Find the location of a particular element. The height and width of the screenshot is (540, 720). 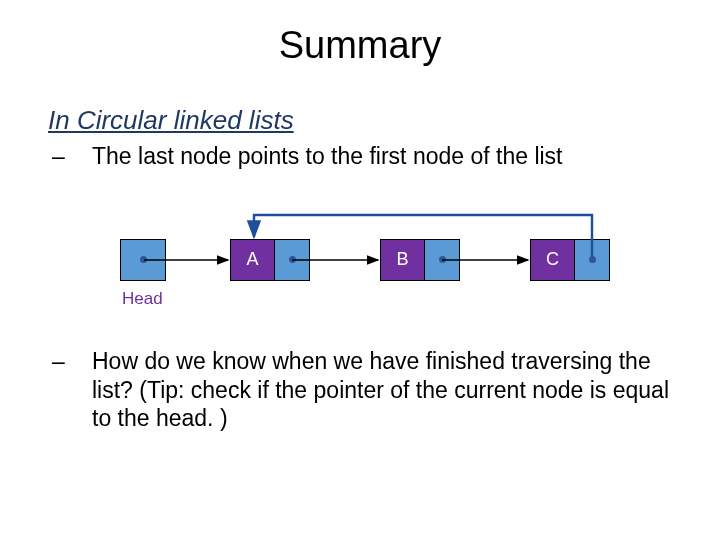

section-subheading: In Circular linked lists is located at coordinates (360, 102).